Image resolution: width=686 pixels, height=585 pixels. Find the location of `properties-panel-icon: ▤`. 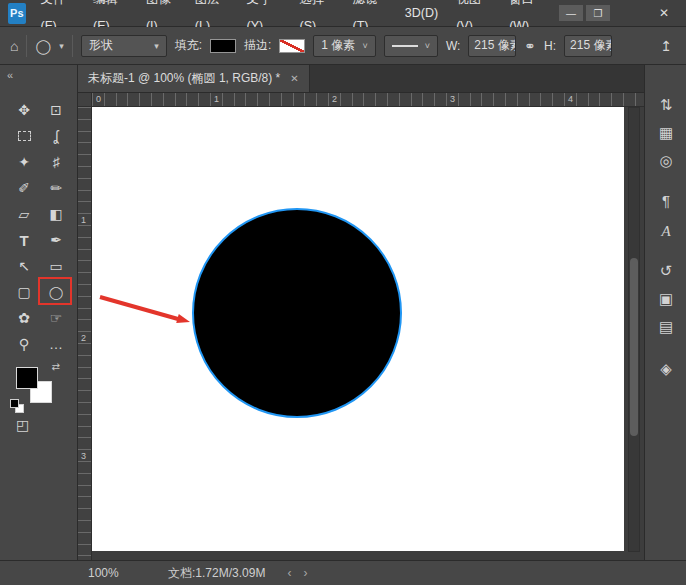

properties-panel-icon: ▤ is located at coordinates (666, 327).